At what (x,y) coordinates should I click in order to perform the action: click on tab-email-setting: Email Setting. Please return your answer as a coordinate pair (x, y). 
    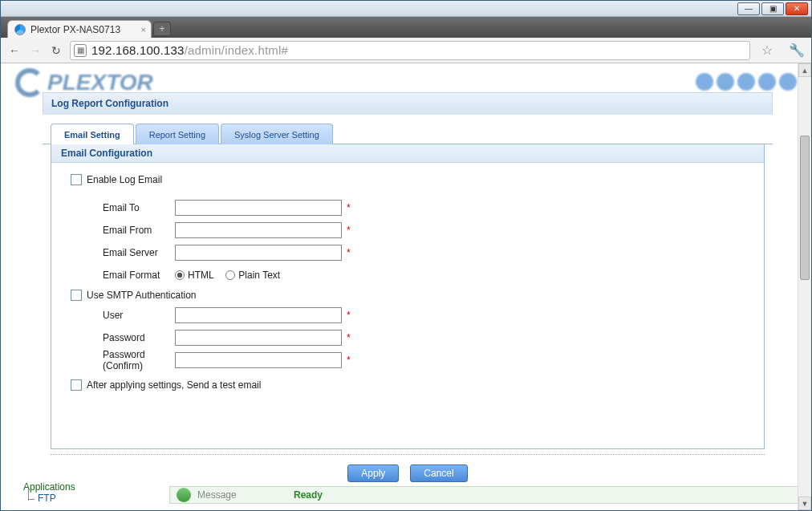
    Looking at the image, I should click on (92, 134).